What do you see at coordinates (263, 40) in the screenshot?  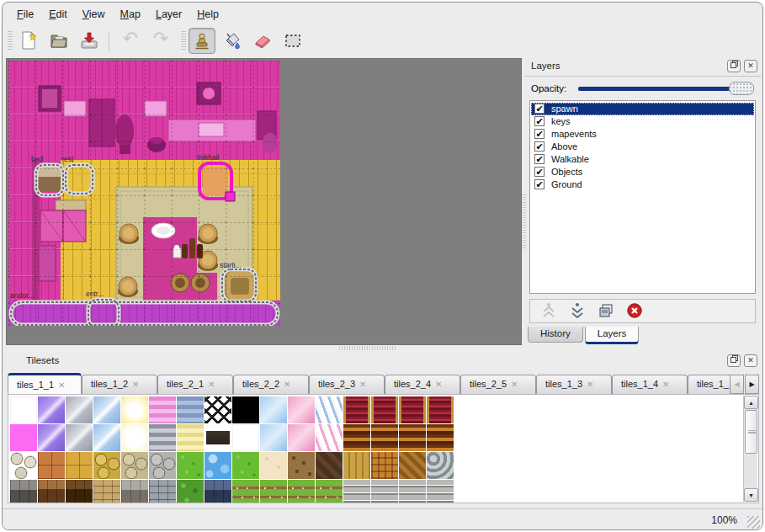 I see `eraser-tool-button` at bounding box center [263, 40].